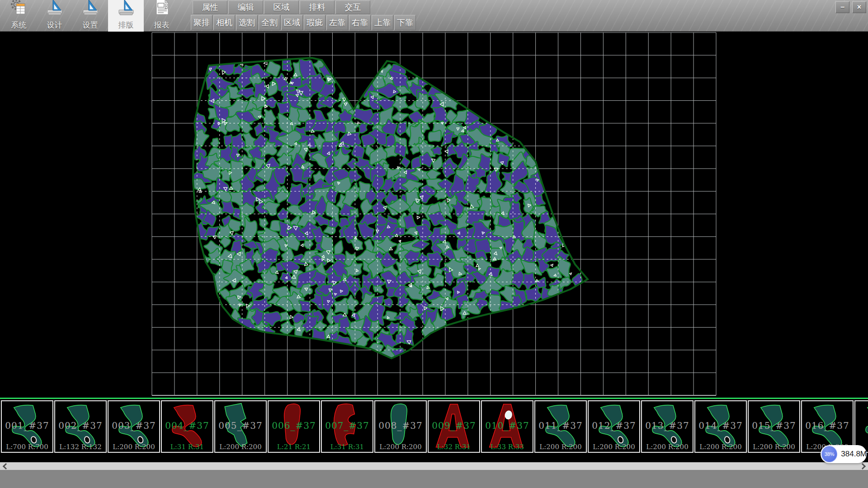 This screenshot has height=488, width=868. I want to click on parts-strip: 001_#37L:700 R:700002_#37L:132 R:132003_…, so click(434, 430).